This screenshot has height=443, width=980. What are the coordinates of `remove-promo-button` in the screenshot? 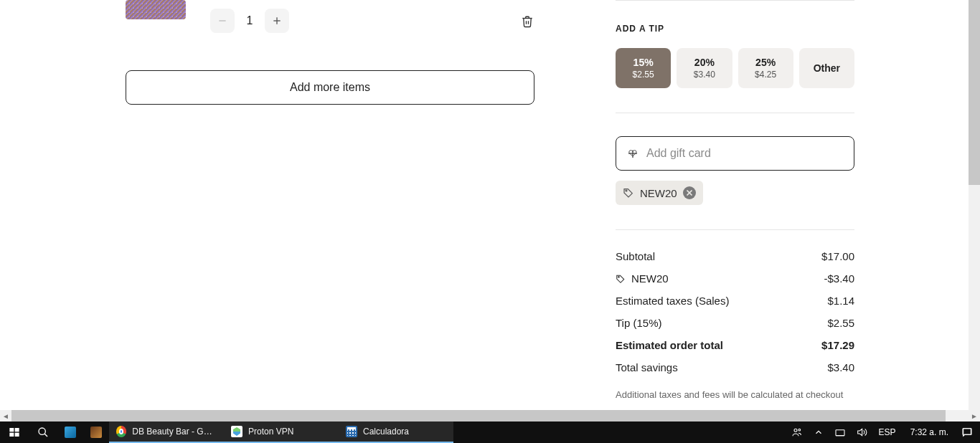 It's located at (689, 193).